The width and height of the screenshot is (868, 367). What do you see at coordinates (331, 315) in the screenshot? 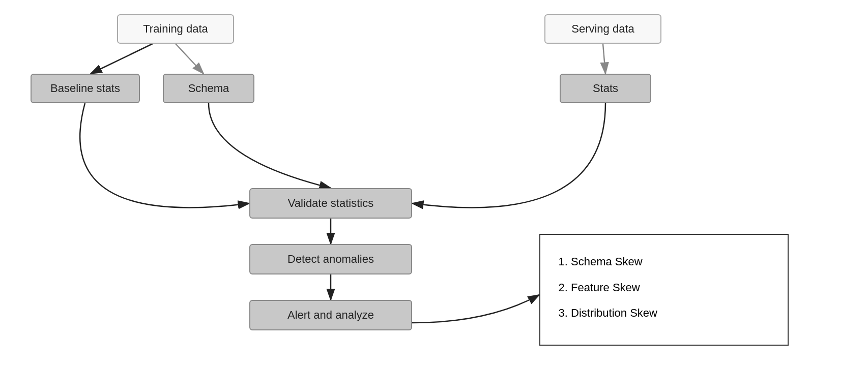
I see `alert-analyze-label: Alert and analyze` at bounding box center [331, 315].